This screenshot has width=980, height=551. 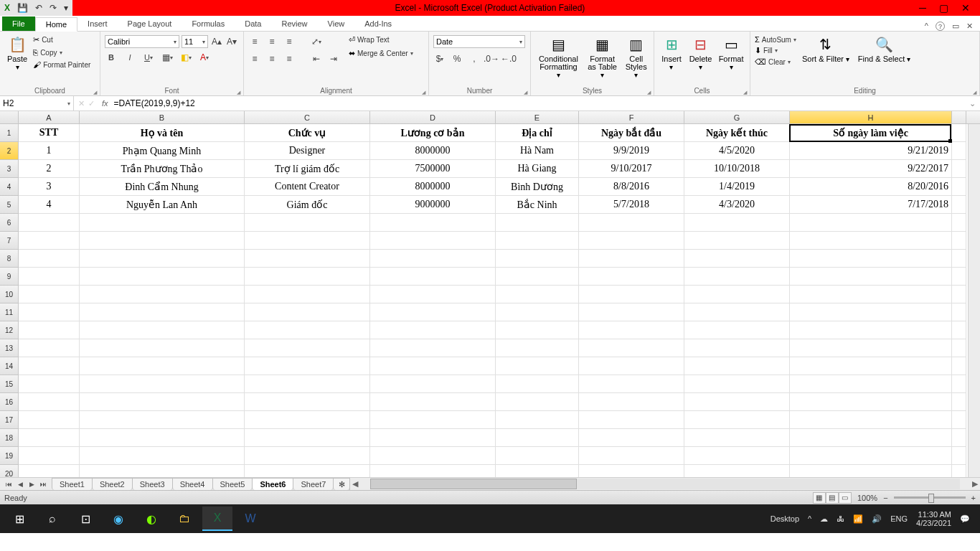 What do you see at coordinates (316, 59) in the screenshot?
I see `decrease-indent-icon: ⇤` at bounding box center [316, 59].